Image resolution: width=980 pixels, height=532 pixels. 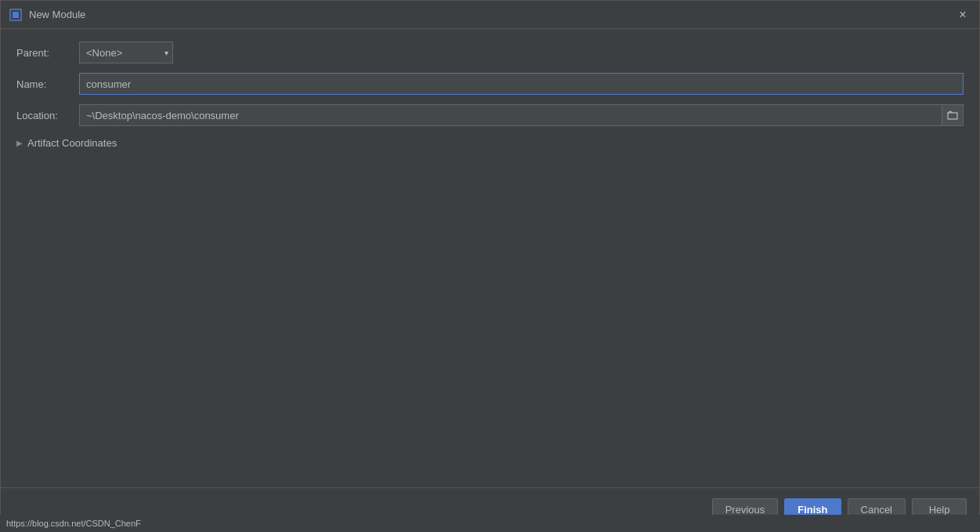 What do you see at coordinates (490, 15) in the screenshot?
I see `dialog-titlebar: New Module ×` at bounding box center [490, 15].